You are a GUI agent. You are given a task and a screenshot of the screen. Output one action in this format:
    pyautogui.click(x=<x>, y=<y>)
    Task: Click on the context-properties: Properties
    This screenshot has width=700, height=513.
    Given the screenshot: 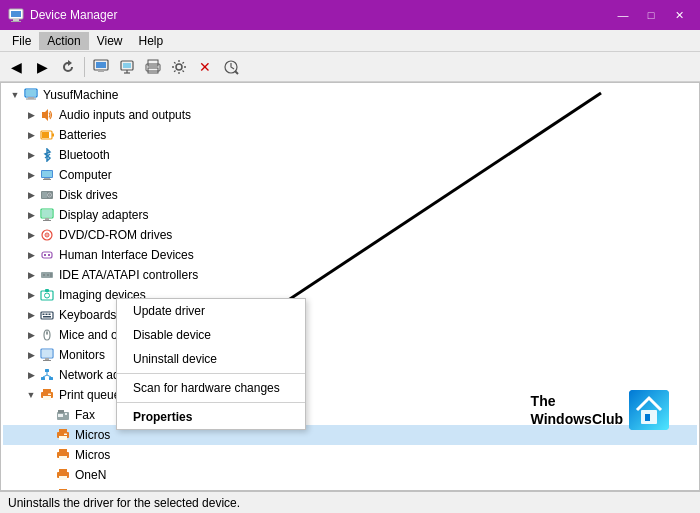 What is the action you would take?
    pyautogui.click(x=211, y=417)
    